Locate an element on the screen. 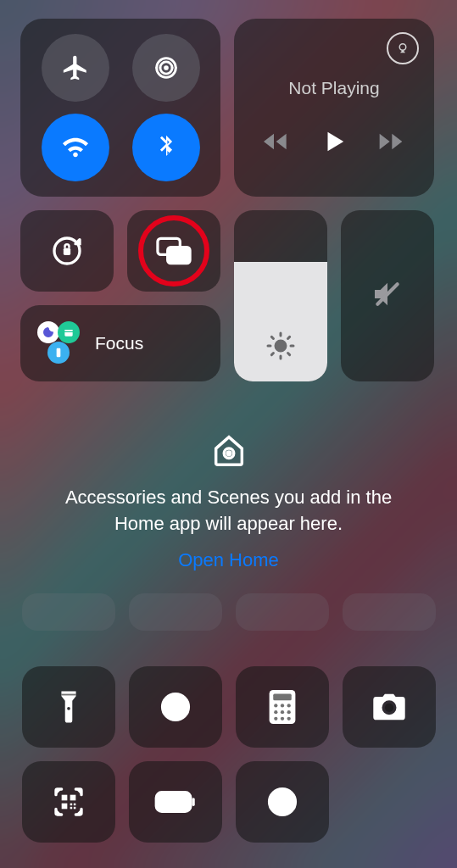 The width and height of the screenshot is (457, 868). orientation-lock-button is located at coordinates (67, 251).